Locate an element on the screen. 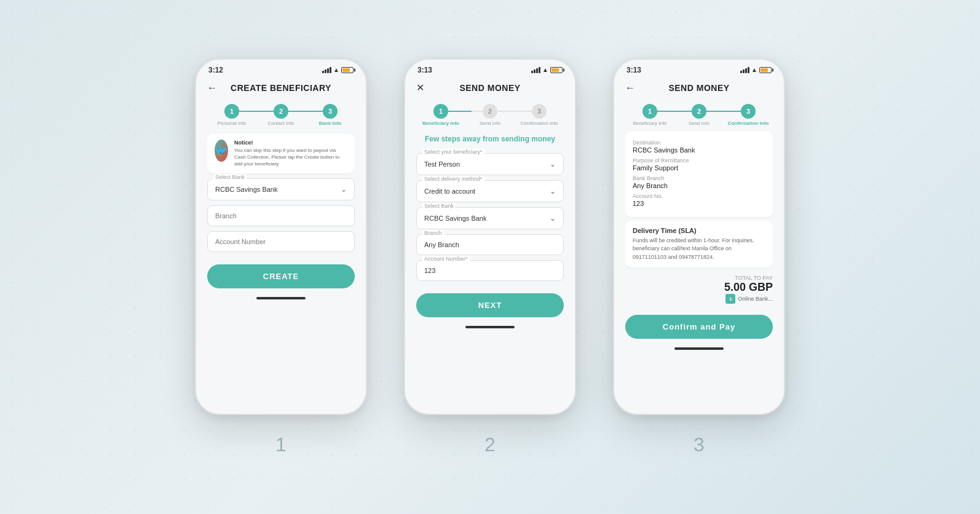 This screenshot has height=514, width=980. step-label-1-1: Personal Info is located at coordinates (231, 123).